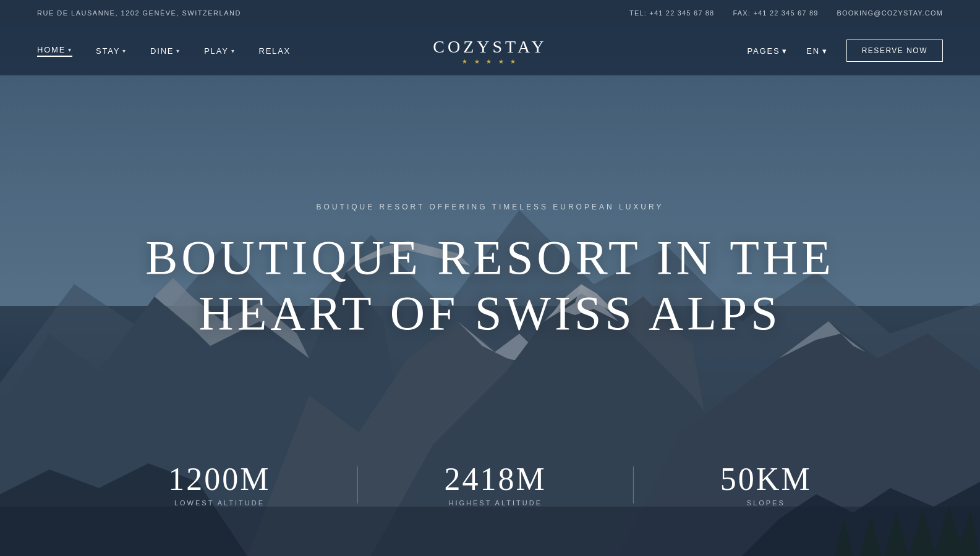 The image size is (980, 556). What do you see at coordinates (817, 51) in the screenshot?
I see `nav-lang: EN ▾` at bounding box center [817, 51].